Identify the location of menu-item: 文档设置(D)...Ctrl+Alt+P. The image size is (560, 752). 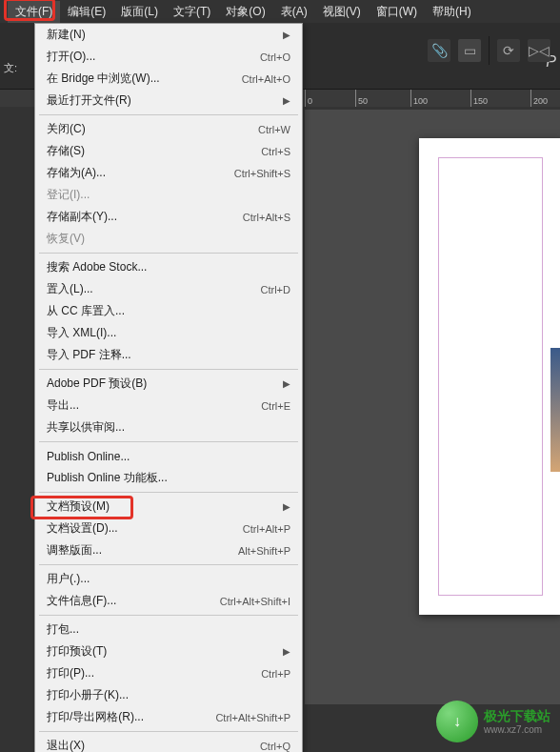
(169, 528).